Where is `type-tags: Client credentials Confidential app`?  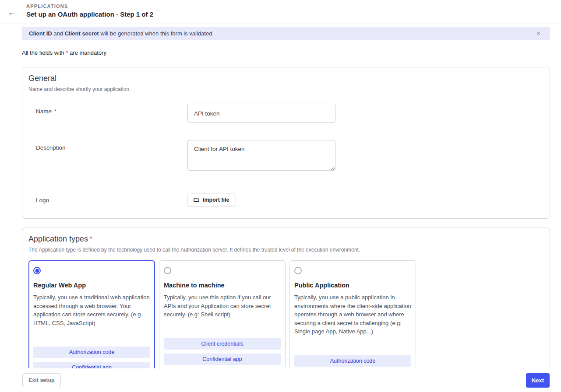
type-tags: Client credentials Confidential app is located at coordinates (222, 352).